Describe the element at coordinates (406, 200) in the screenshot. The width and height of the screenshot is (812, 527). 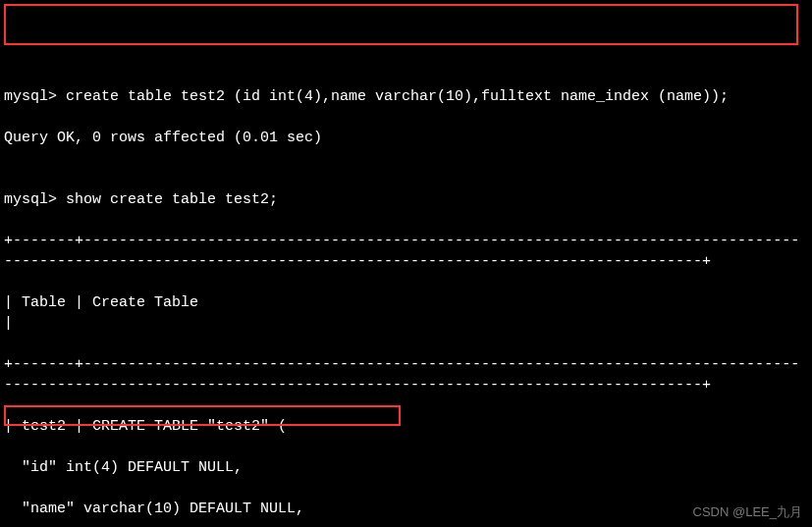
I see `terminal-line: mysql> show create table test2;` at that location.